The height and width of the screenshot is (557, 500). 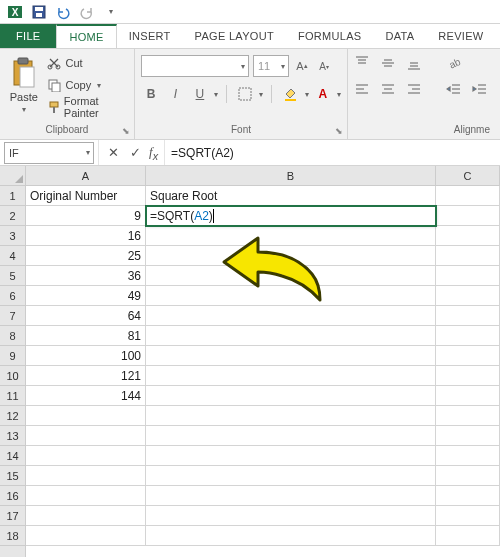 What do you see at coordinates (291, 196) in the screenshot?
I see `cell: Square Root` at bounding box center [291, 196].